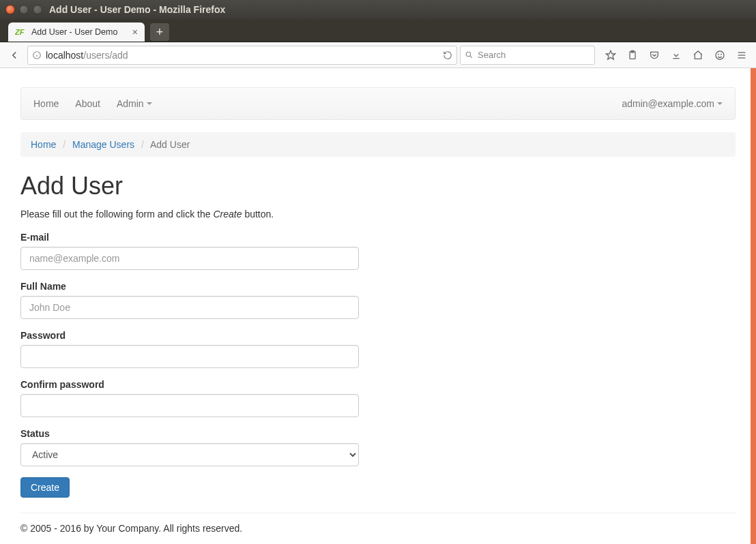 The image size is (756, 544). Describe the element at coordinates (87, 55) in the screenshot. I see `url-text: localhost/users/add` at that location.